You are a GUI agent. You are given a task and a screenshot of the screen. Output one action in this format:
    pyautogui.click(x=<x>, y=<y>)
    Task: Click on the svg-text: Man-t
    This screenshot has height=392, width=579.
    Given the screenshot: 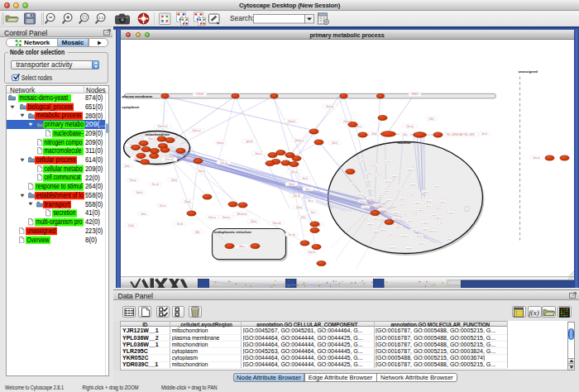 What is the action you would take?
    pyautogui.click(x=242, y=246)
    